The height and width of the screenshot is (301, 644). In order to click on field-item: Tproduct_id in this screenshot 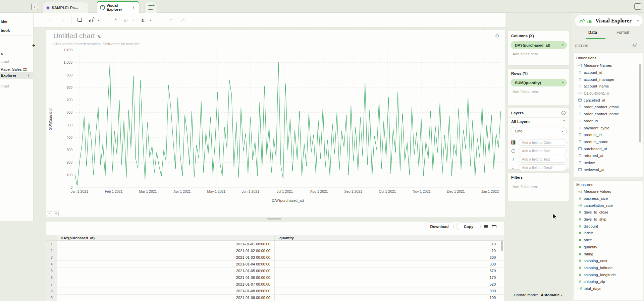, I will do `click(608, 135)`.